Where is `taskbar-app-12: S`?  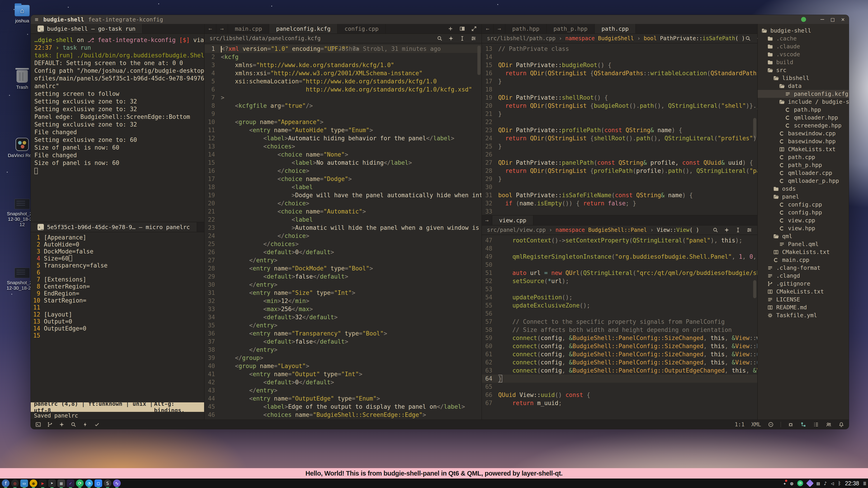 taskbar-app-12: S is located at coordinates (108, 483).